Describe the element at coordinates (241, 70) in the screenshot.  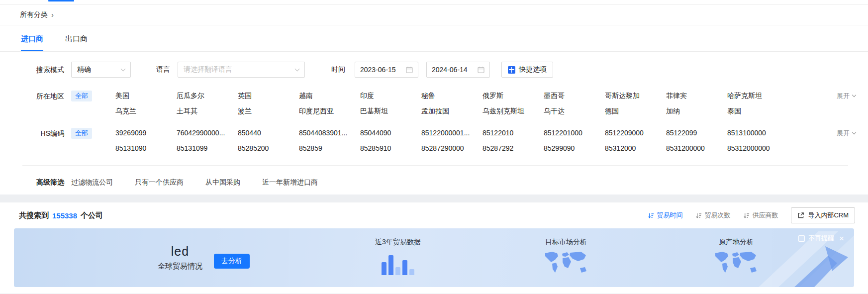
I see `language-select: 请选择翻译语言` at that location.